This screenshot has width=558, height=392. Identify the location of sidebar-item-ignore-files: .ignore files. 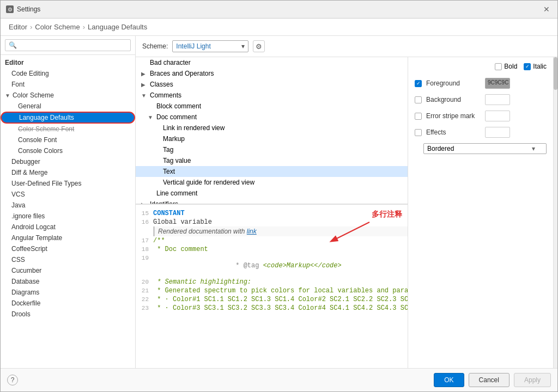
(68, 216).